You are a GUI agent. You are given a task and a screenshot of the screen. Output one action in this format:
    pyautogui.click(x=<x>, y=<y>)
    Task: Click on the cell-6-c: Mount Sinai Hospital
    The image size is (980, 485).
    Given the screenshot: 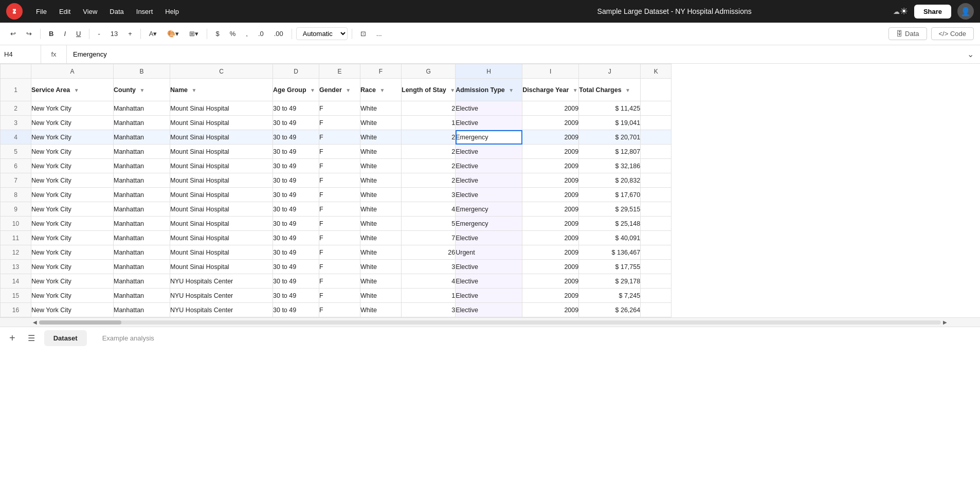 What is the action you would take?
    pyautogui.click(x=222, y=166)
    